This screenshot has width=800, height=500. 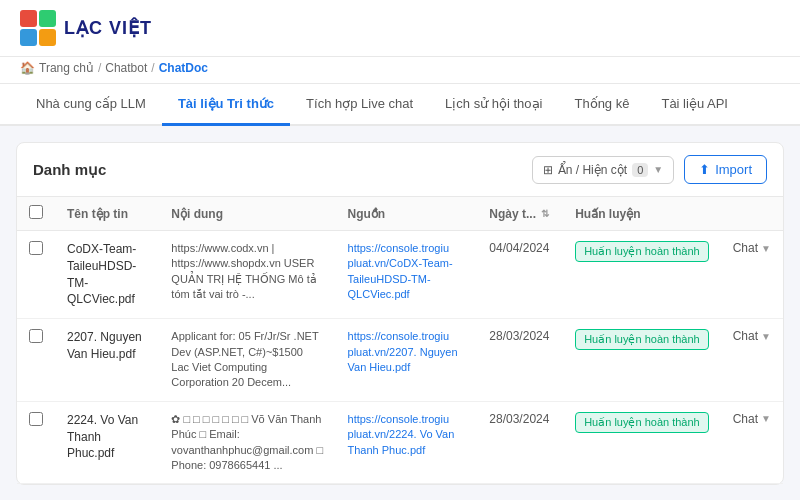 I want to click on import-icon: ⬆, so click(x=704, y=170).